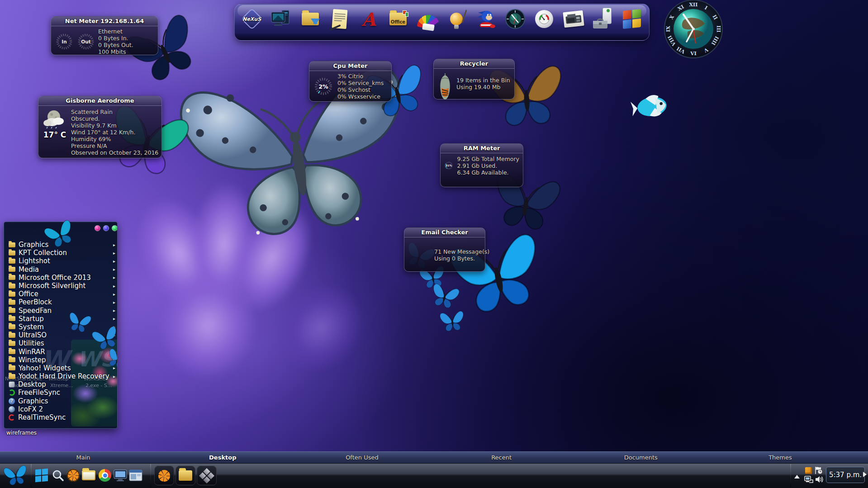 The height and width of the screenshot is (488, 868). Describe the element at coordinates (61, 409) in the screenshot. I see `menu-item-icofx: IcoFX 2` at that location.